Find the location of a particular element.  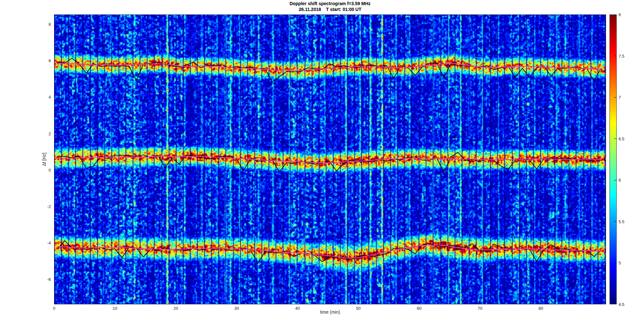

colorbar-gradient is located at coordinates (613, 159).